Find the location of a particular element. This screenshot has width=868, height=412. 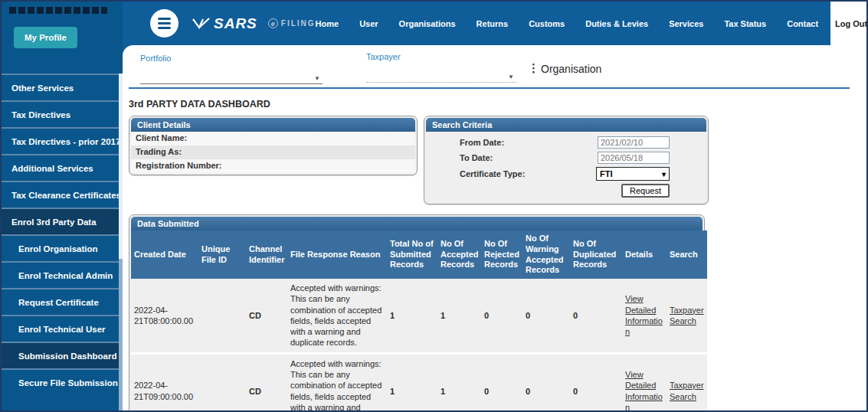

taxpayer-select: Taxpayer ▼ is located at coordinates (441, 67).